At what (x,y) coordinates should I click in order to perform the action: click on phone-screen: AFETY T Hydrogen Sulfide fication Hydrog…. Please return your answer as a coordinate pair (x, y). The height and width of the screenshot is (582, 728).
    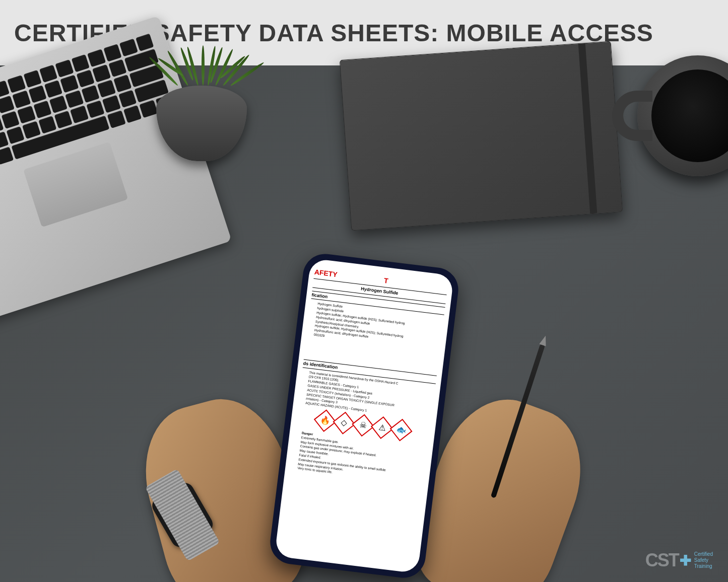
    Looking at the image, I should click on (364, 416).